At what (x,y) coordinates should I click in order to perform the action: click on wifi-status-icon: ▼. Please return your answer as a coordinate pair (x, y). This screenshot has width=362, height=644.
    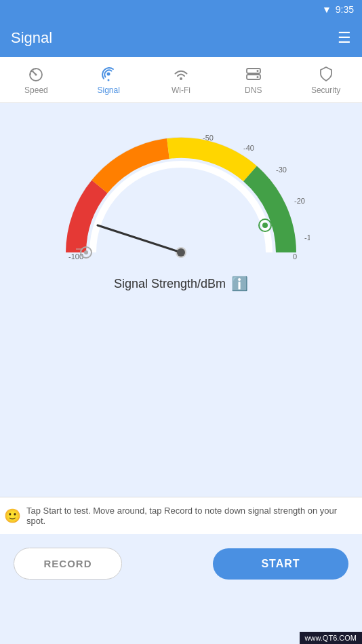
    Looking at the image, I should click on (327, 10).